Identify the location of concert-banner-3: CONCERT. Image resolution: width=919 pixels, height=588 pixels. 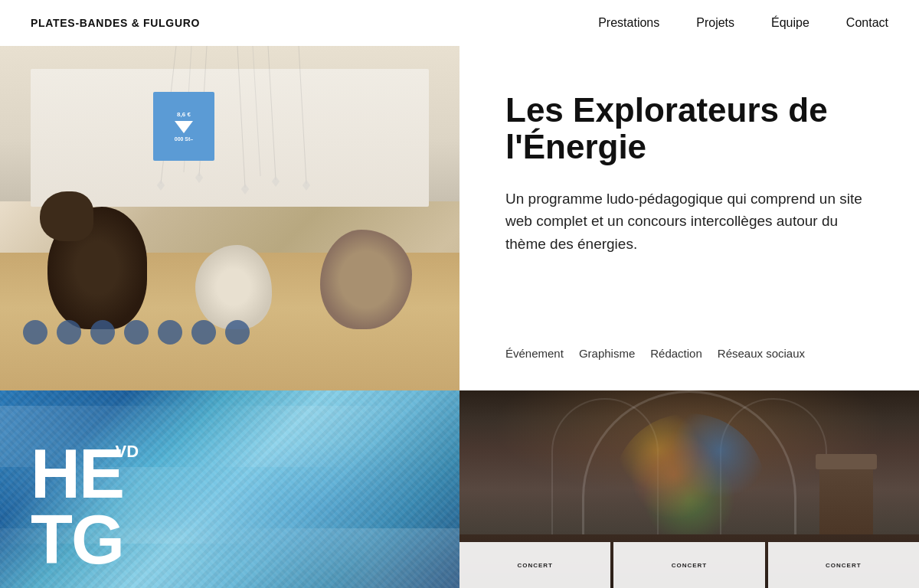
(844, 565).